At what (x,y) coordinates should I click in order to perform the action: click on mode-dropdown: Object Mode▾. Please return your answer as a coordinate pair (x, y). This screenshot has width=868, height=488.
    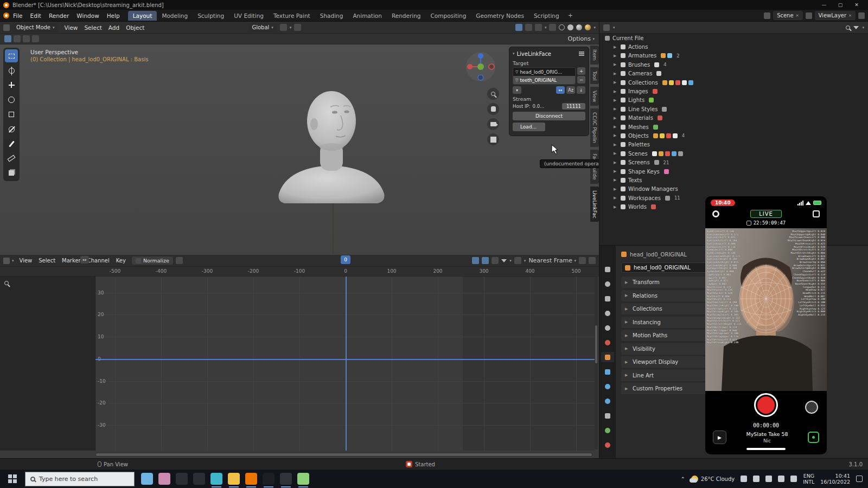
    Looking at the image, I should click on (36, 27).